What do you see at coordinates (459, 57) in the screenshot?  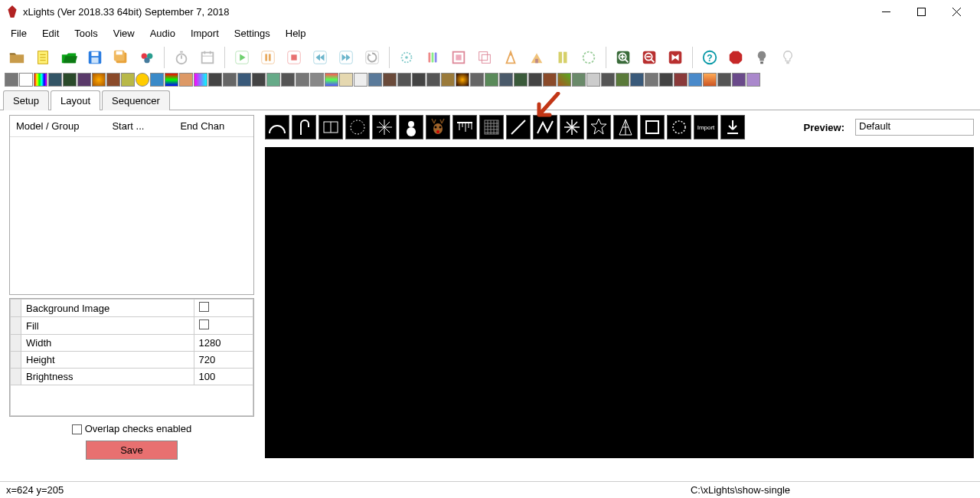 I see `effect3-icon` at bounding box center [459, 57].